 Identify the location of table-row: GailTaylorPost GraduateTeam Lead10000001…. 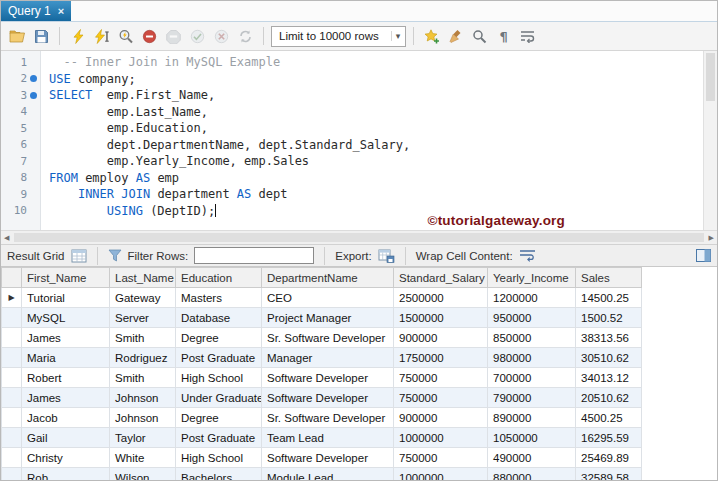
(322, 438).